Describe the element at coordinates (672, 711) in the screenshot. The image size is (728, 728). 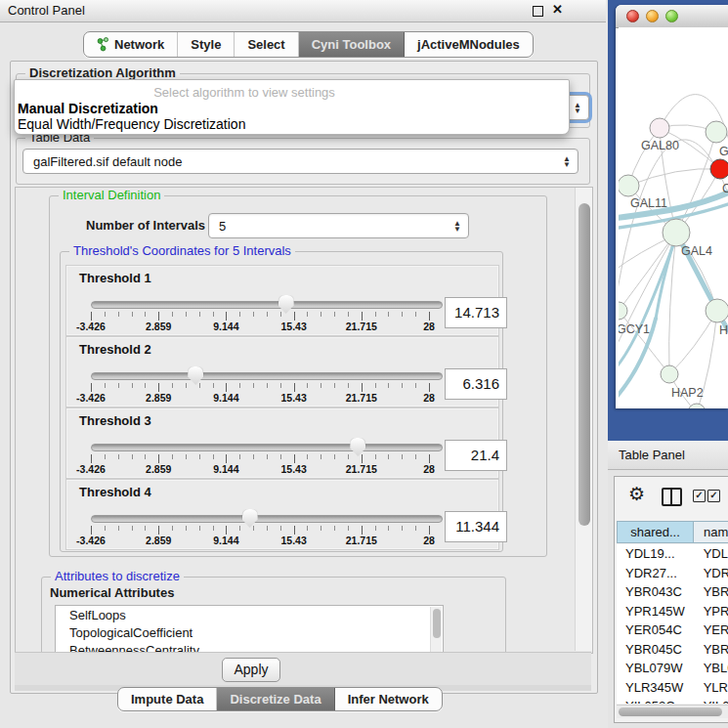
I see `table-horizontal-scrollbar` at that location.